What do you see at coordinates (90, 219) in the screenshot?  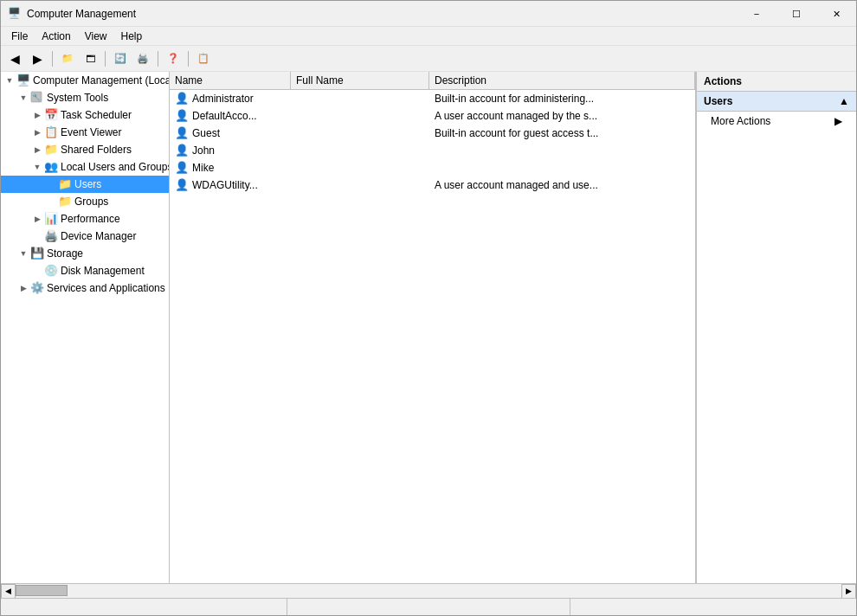 I see `tree-label-performance: Performance` at bounding box center [90, 219].